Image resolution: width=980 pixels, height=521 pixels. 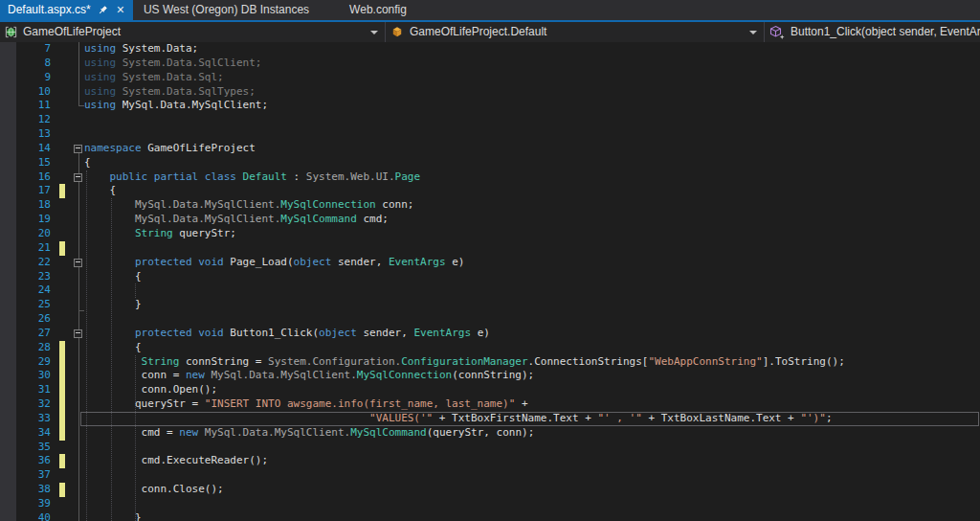 What do you see at coordinates (34, 79) in the screenshot?
I see `line-number: 9` at bounding box center [34, 79].